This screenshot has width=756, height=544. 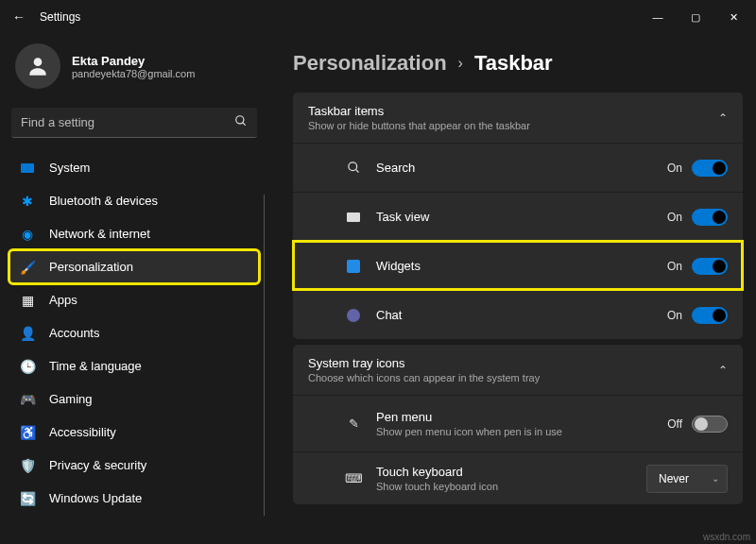 What do you see at coordinates (514, 63) in the screenshot?
I see `crumb-current: Taskbar` at bounding box center [514, 63].